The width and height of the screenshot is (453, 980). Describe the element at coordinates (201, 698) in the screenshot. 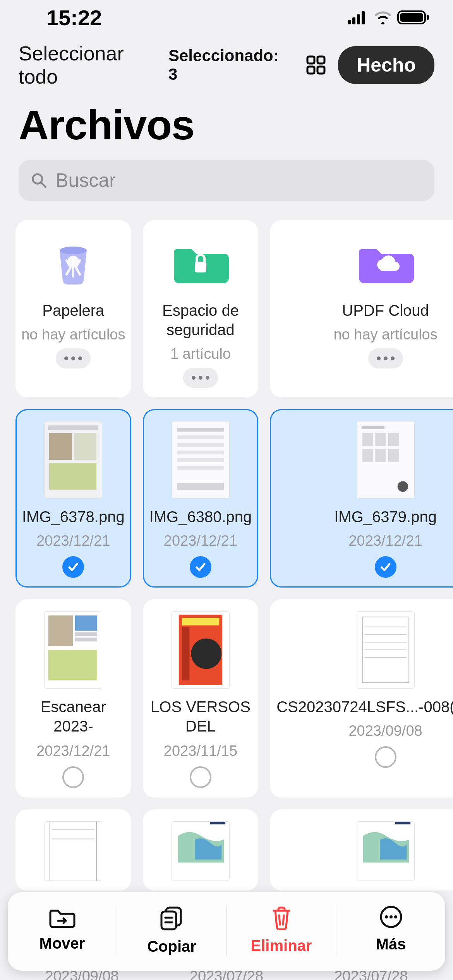

I see `file-item: LOS VERSOS DEL CA...AN.pdf 2023/11/15` at that location.